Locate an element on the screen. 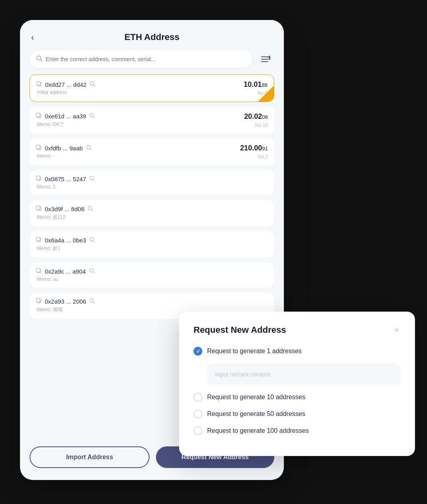 The width and height of the screenshot is (427, 504). search-row is located at coordinates (152, 62).